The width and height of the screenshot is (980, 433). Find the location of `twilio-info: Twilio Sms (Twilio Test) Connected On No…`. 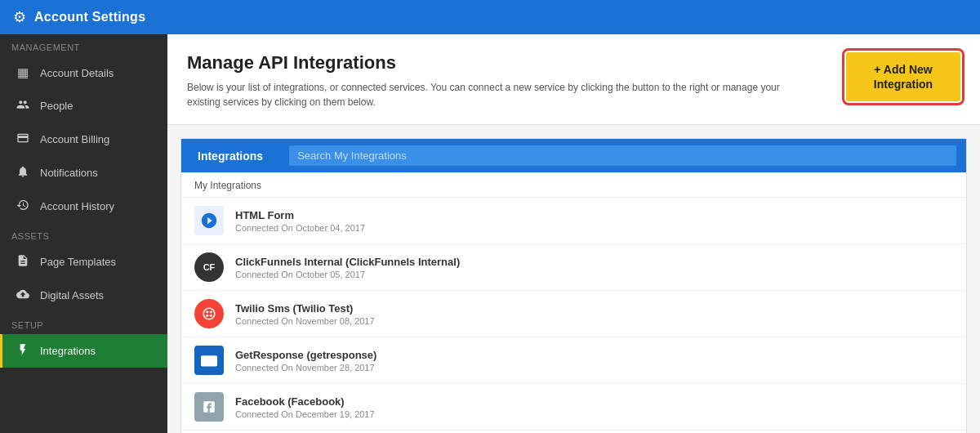

twilio-info: Twilio Sms (Twilio Test) Connected On No… is located at coordinates (305, 314).